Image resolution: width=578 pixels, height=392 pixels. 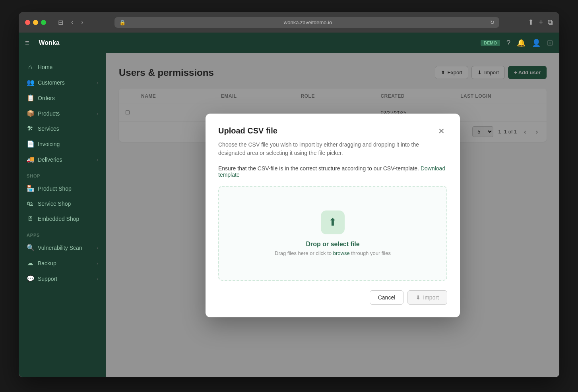 What do you see at coordinates (333, 297) in the screenshot?
I see `modal-footer: Cancel ⬇ Import` at bounding box center [333, 297].